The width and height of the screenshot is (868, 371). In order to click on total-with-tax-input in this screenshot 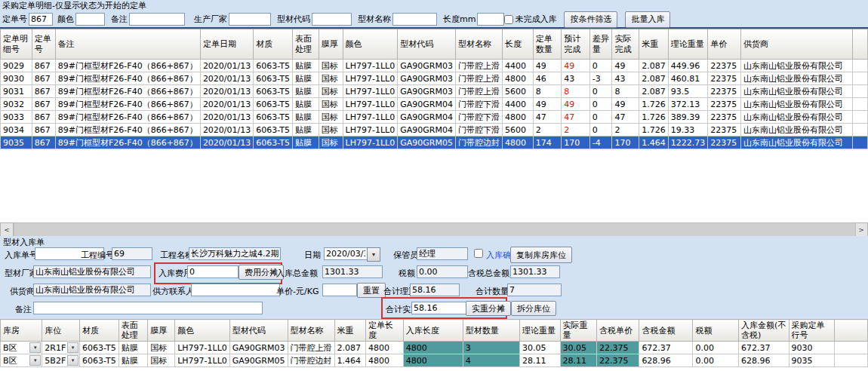, I will do `click(535, 271)`.